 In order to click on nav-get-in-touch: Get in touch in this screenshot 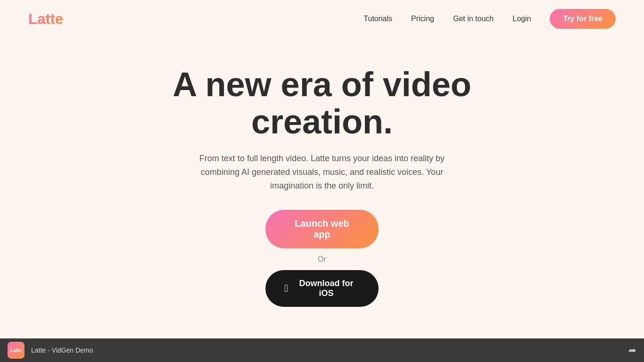, I will do `click(473, 19)`.